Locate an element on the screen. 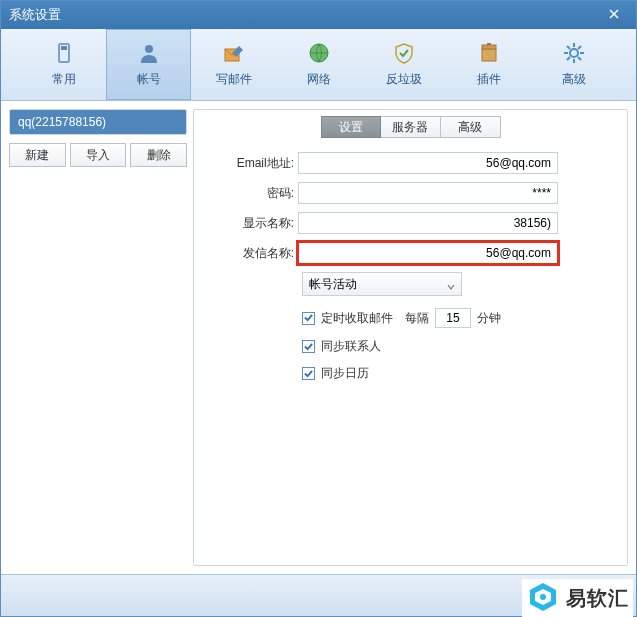  titlebar: 系统设置 is located at coordinates (318, 15).